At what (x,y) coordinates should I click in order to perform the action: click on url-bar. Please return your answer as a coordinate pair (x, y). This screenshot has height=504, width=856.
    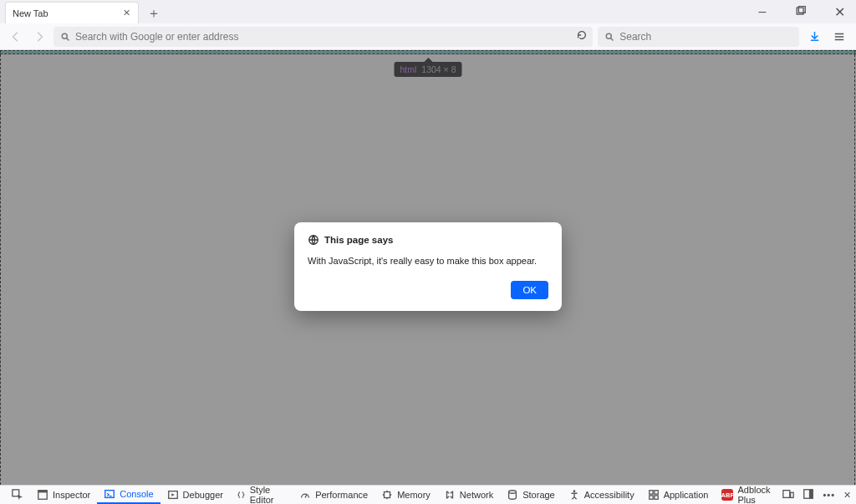
    Looking at the image, I should click on (323, 37).